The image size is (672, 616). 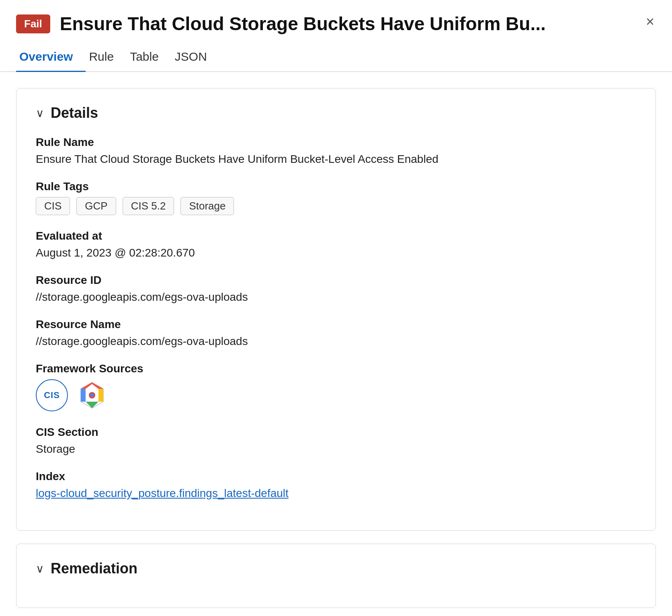 I want to click on chevron-down-icon: ∨, so click(x=40, y=113).